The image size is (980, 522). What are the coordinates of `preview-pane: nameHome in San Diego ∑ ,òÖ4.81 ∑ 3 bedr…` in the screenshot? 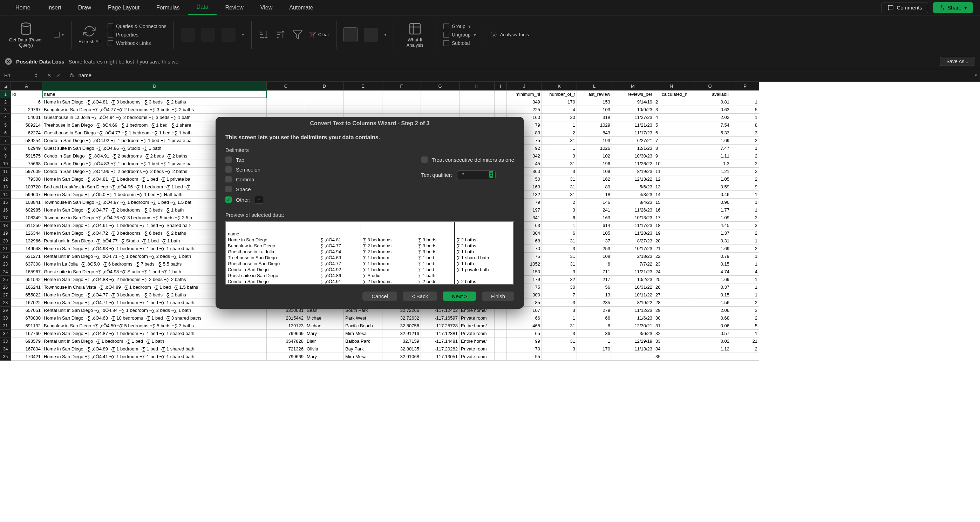 It's located at (370, 253).